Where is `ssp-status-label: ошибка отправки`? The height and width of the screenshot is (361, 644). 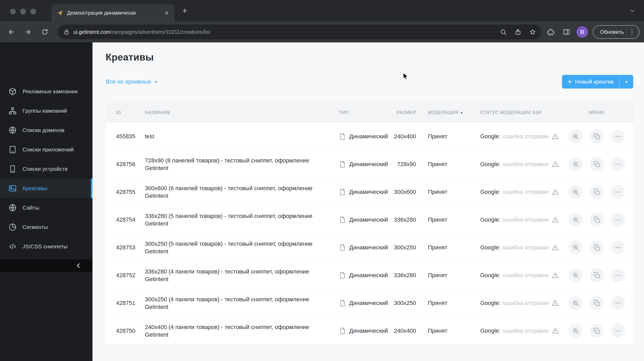
ssp-status-label: ошибка отправки is located at coordinates (526, 220).